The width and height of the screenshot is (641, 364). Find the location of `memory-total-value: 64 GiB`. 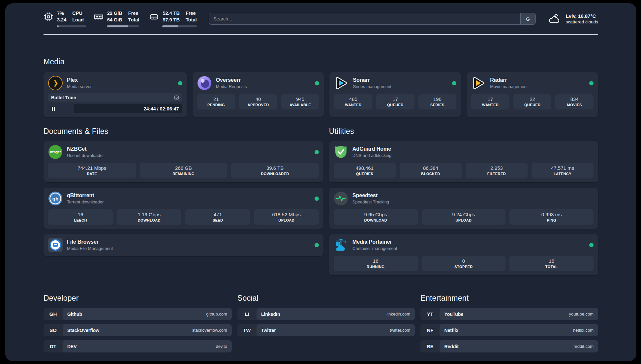

memory-total-value: 64 GiB is located at coordinates (115, 20).